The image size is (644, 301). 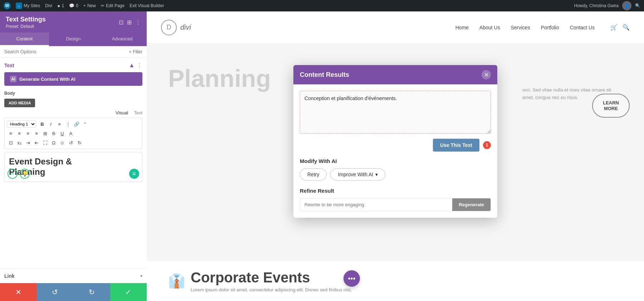 What do you see at coordinates (62, 133) in the screenshot?
I see `underline-button: U` at bounding box center [62, 133].